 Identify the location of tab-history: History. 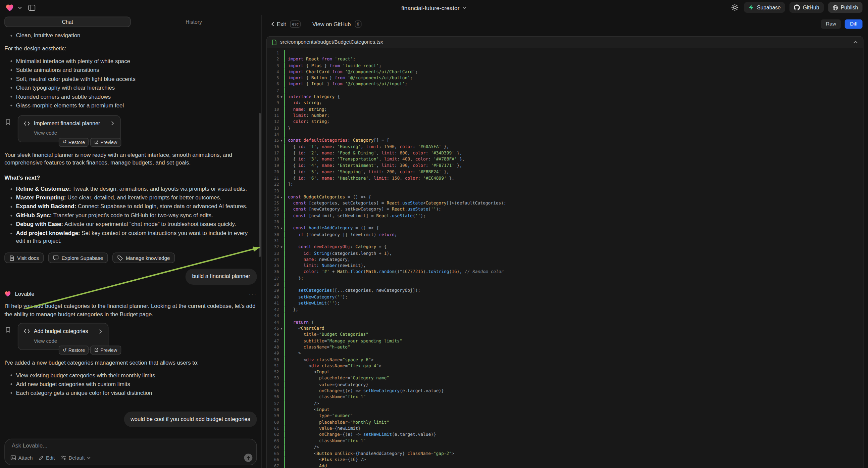
(193, 22).